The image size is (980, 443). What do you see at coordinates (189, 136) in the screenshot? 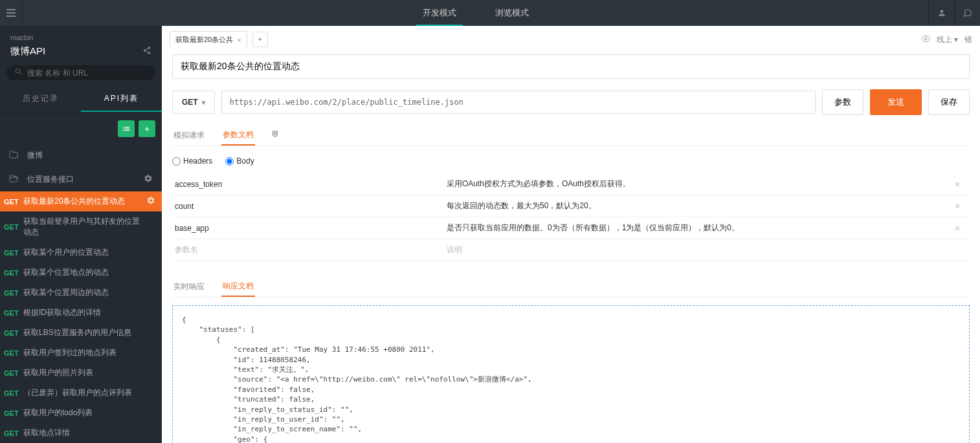
I see `tab-mock-request: 模拟请求` at bounding box center [189, 136].